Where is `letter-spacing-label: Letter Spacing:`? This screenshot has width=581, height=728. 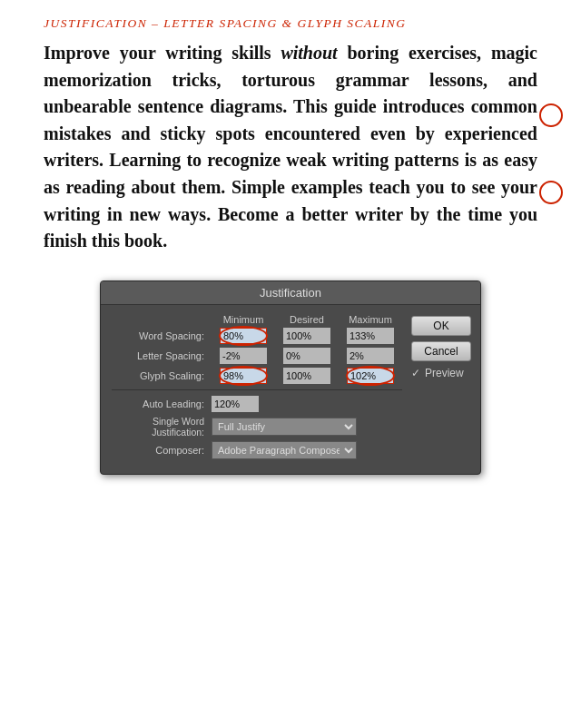 letter-spacing-label: Letter Spacing: is located at coordinates (162, 356).